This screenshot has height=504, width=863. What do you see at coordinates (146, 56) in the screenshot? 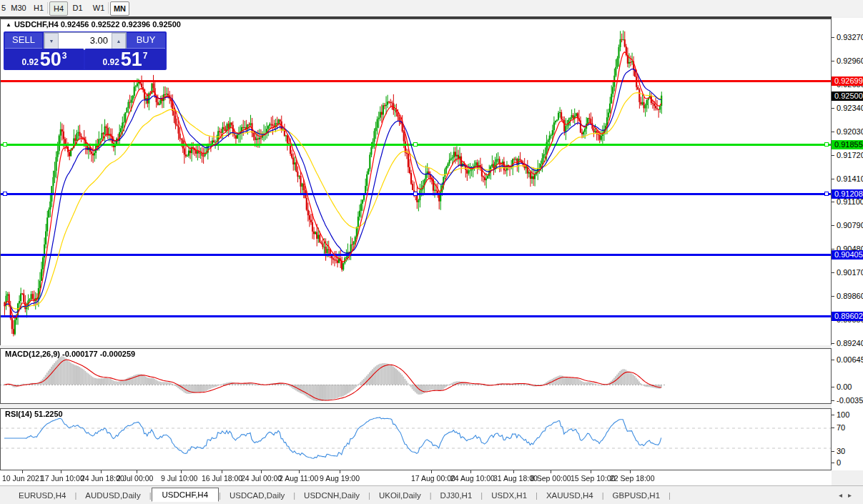
I see `buy-price-sup: 7` at bounding box center [146, 56].